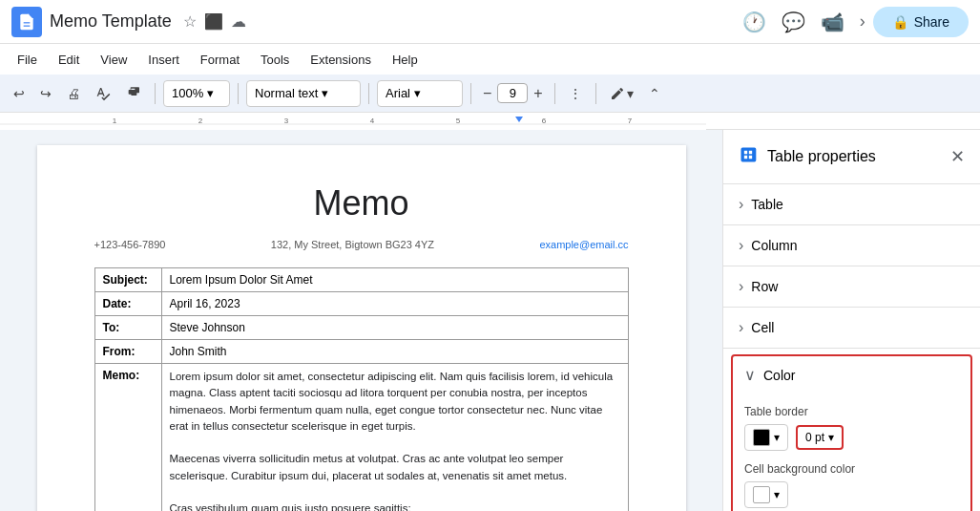 This screenshot has height=511, width=980. What do you see at coordinates (324, 94) in the screenshot?
I see `style-chevron-icon: ▾` at bounding box center [324, 94].